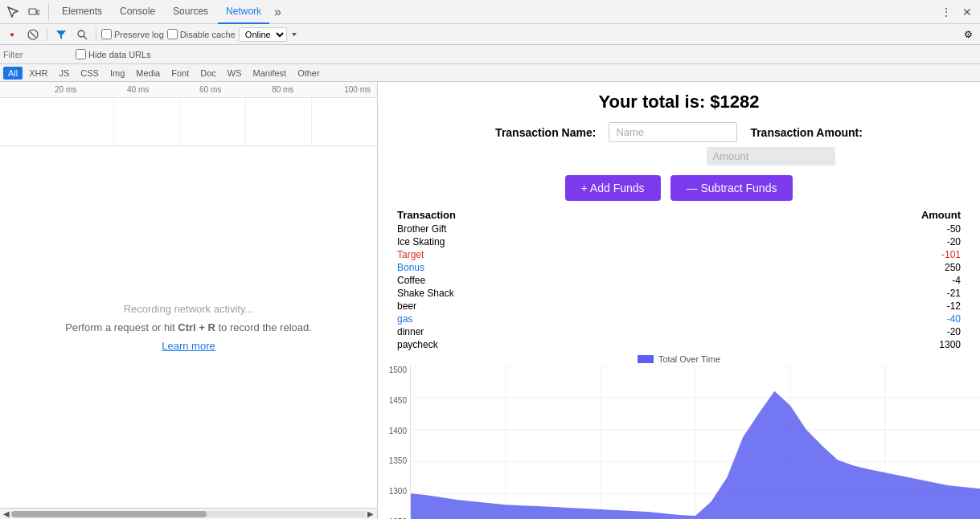 This screenshot has height=519, width=980. What do you see at coordinates (13, 12) in the screenshot?
I see `select-element-icon` at bounding box center [13, 12].